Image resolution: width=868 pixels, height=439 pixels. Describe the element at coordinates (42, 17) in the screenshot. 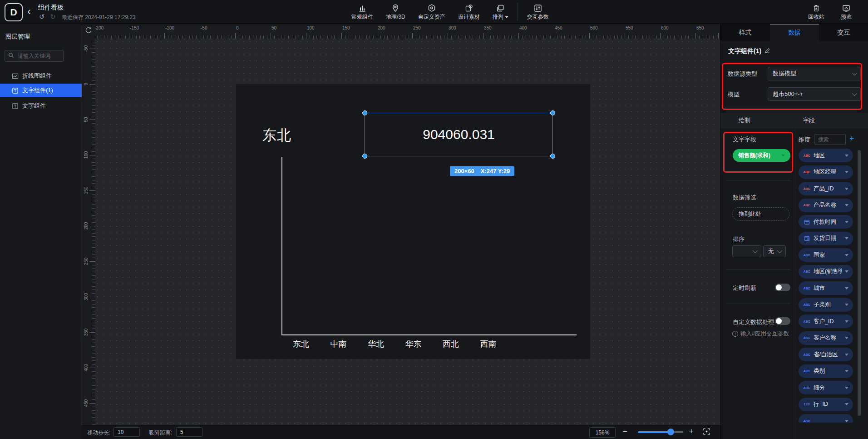

I see `undo-icon: ↺` at that location.